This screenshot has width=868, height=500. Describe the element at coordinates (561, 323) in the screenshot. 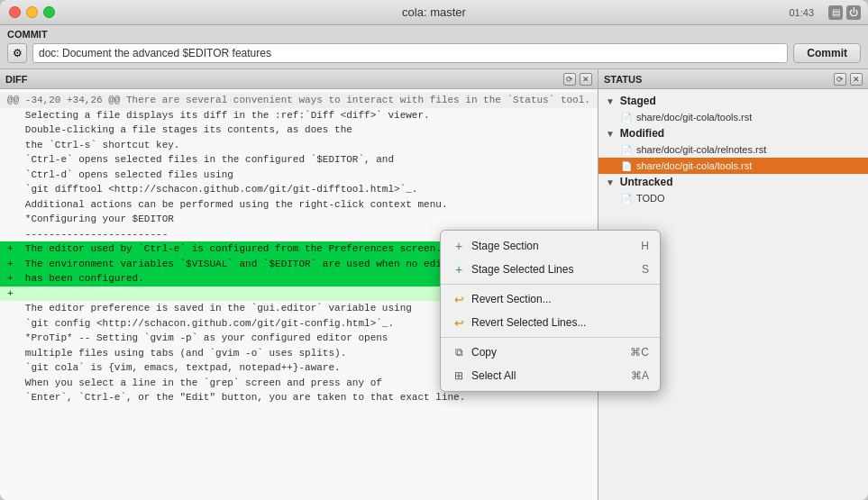

I see `menu-item-label: Revert Selected Lines...` at that location.